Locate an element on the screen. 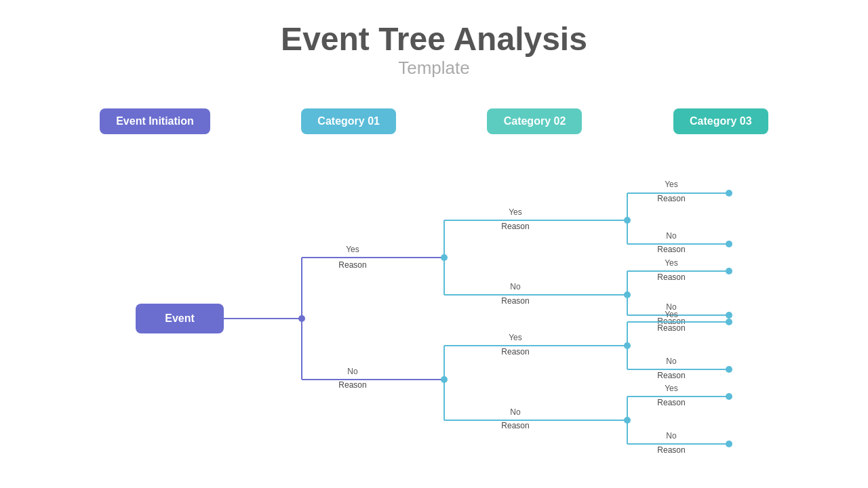  yes-label-top: Yes is located at coordinates (353, 249).